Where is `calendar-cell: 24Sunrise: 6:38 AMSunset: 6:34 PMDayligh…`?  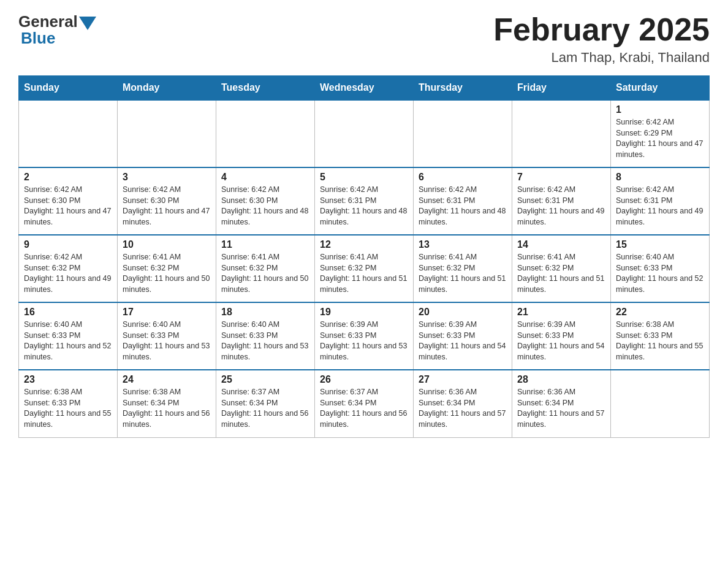
calendar-cell: 24Sunrise: 6:38 AMSunset: 6:34 PMDayligh… is located at coordinates (167, 404).